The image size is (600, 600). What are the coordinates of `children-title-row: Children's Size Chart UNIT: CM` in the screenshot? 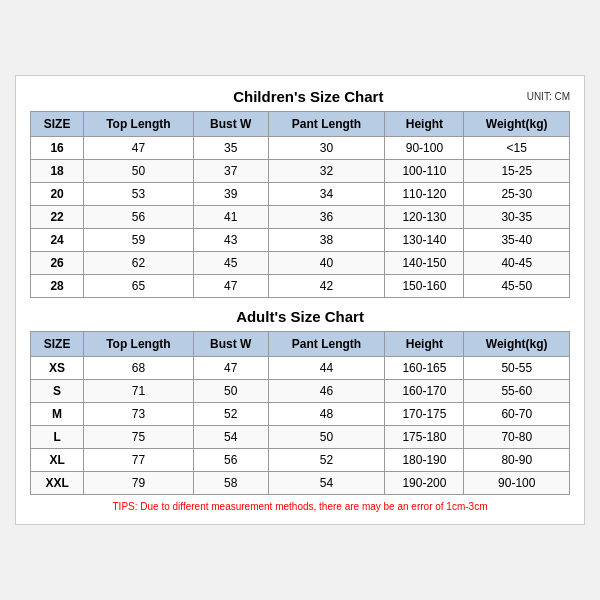 It's located at (300, 96).